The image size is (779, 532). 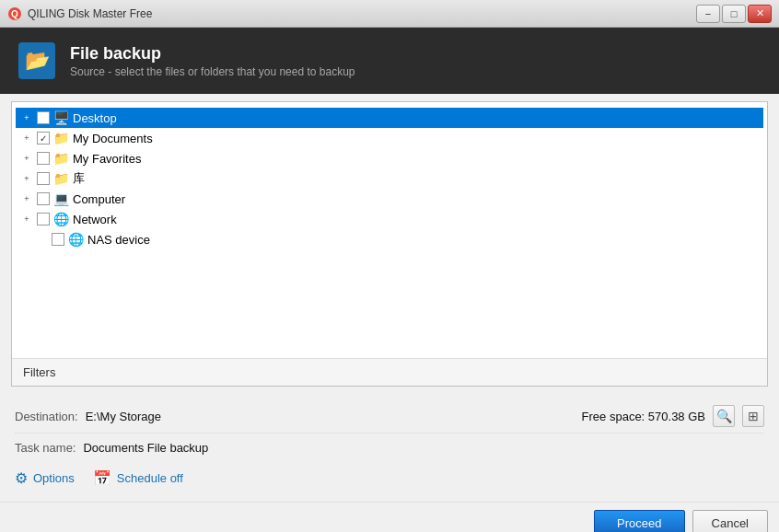 What do you see at coordinates (390, 61) in the screenshot?
I see `app-header: 📂 File backup Source - select the files …` at bounding box center [390, 61].